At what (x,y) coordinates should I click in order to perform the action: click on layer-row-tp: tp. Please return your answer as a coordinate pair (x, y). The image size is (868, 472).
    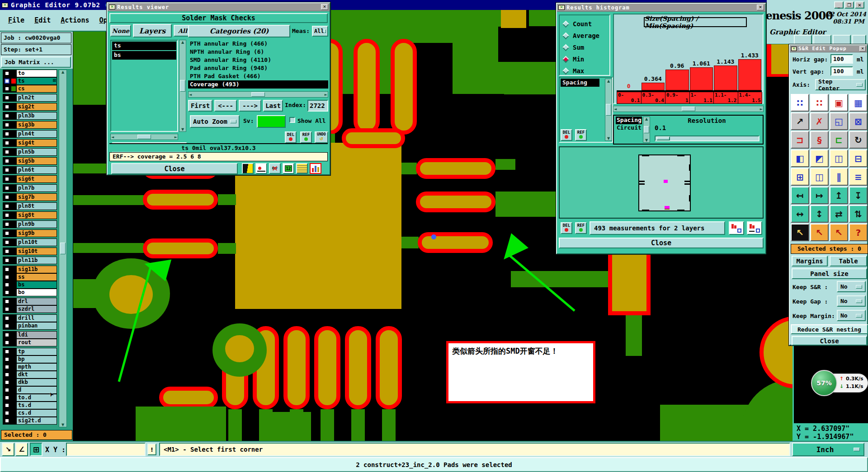
    Looking at the image, I should click on (30, 351).